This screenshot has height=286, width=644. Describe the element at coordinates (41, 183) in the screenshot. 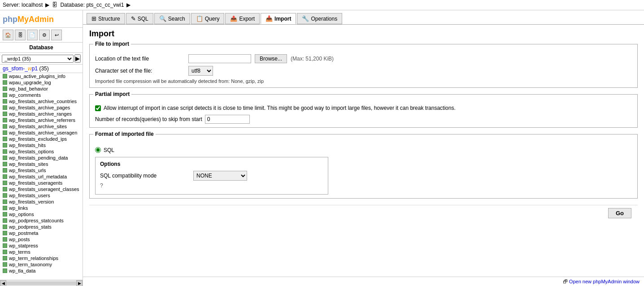

I see `table-item: wp_firestats_useragents` at that location.